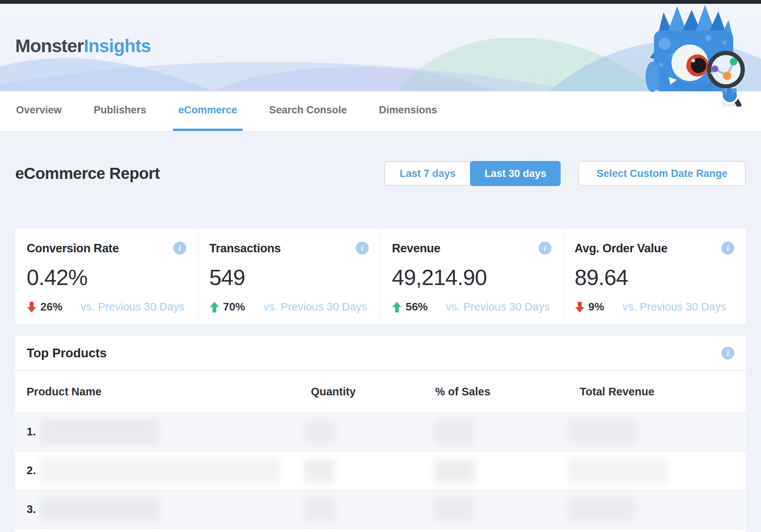 The width and height of the screenshot is (761, 532). What do you see at coordinates (88, 174) in the screenshot?
I see `page-title: eCommerce Report` at bounding box center [88, 174].